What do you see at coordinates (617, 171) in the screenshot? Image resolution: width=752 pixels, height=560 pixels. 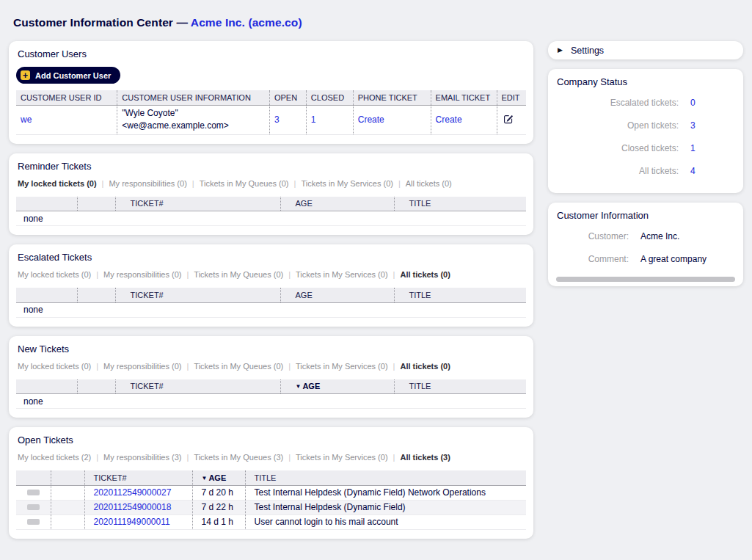 I see `all-tickets-label: All tickets:` at bounding box center [617, 171].